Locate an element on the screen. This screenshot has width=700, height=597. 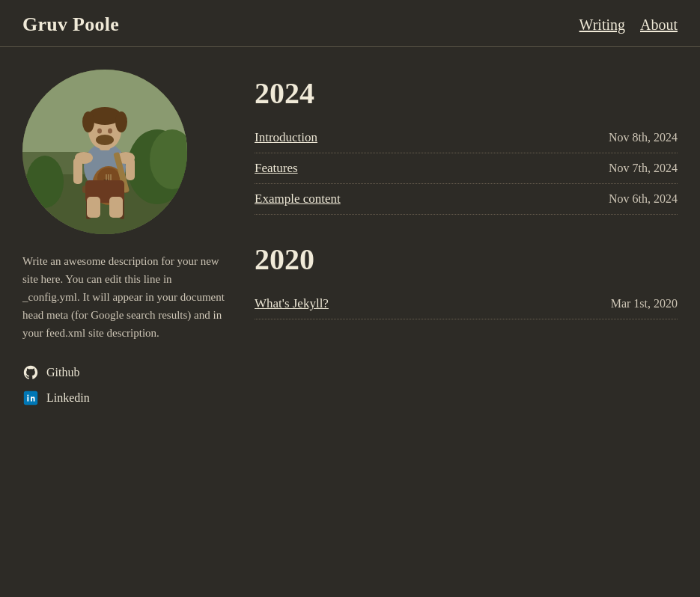
post-date-introduction: Nov 8th, 2024 is located at coordinates (643, 138).